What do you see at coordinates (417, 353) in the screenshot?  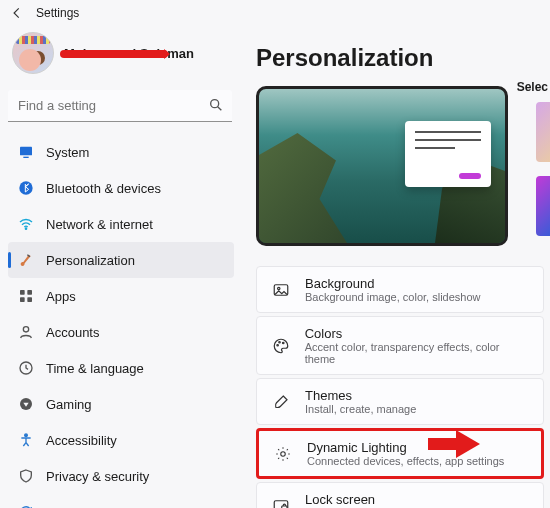 I see `row-sub: Accent color, transparency effects, colo…` at bounding box center [417, 353].